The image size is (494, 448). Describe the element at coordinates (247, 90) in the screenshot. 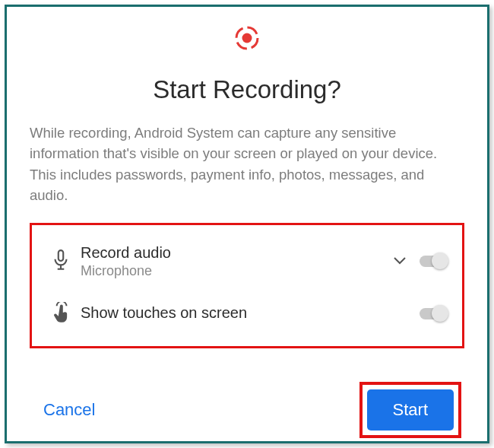

I see `dialog-title: Start Recording?` at that location.